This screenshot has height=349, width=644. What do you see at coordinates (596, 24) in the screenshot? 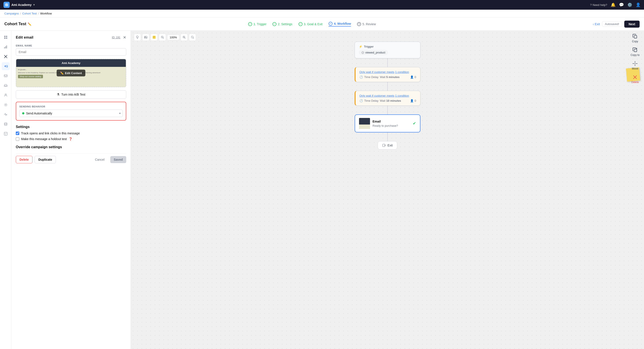
I see `exit-button: ‹ Exit` at bounding box center [596, 24].